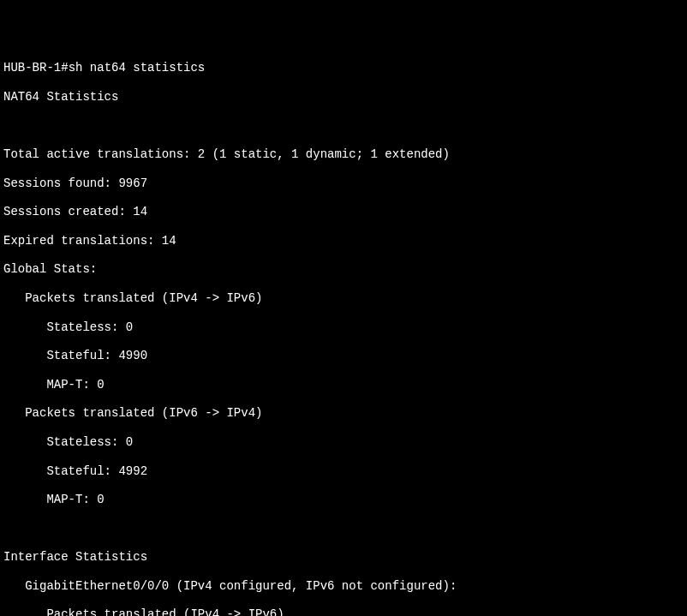 Image resolution: width=687 pixels, height=616 pixels. Describe the element at coordinates (344, 298) in the screenshot. I see `global-v4v6-header: Packets translated (IPv4 -> IPv6)` at that location.